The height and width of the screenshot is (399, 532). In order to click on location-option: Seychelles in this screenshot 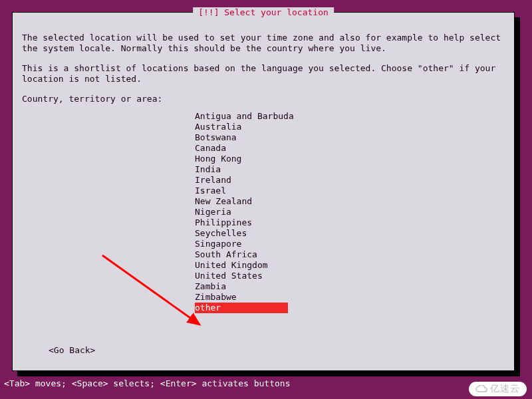, I will do `click(261, 233)`.